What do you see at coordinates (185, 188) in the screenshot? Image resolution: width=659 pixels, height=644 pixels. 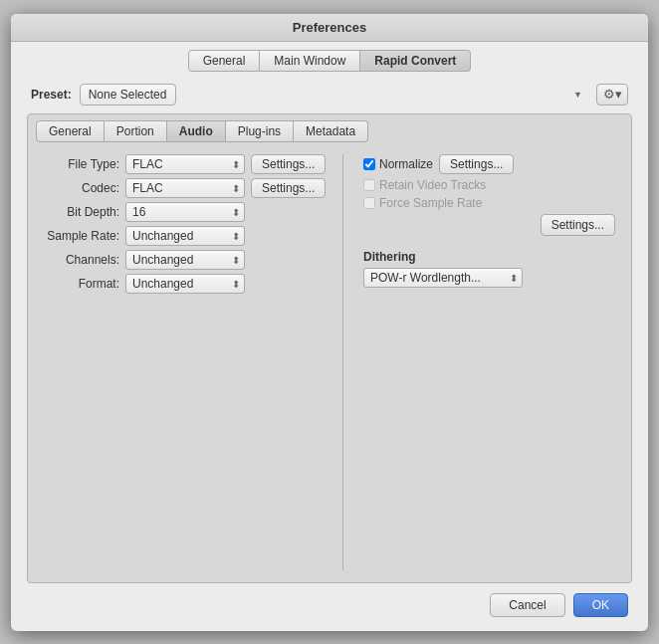 I see `codec-select: FLAC` at bounding box center [185, 188].